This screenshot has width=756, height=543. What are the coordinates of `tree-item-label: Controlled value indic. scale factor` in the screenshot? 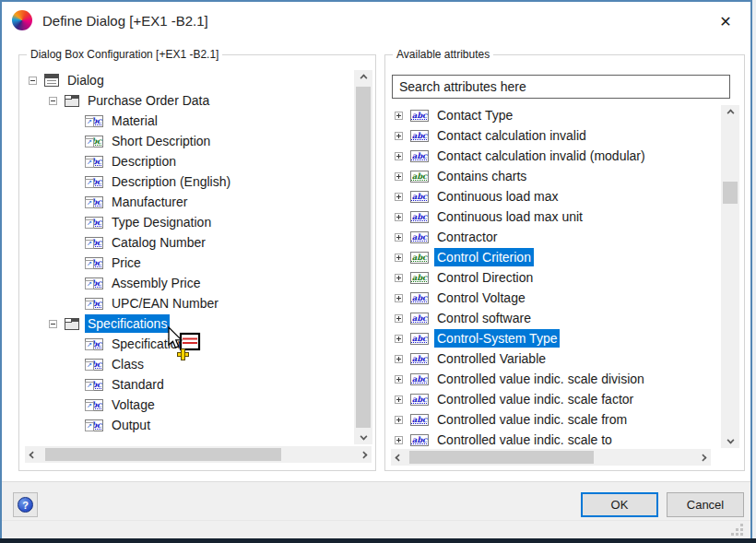 It's located at (535, 399).